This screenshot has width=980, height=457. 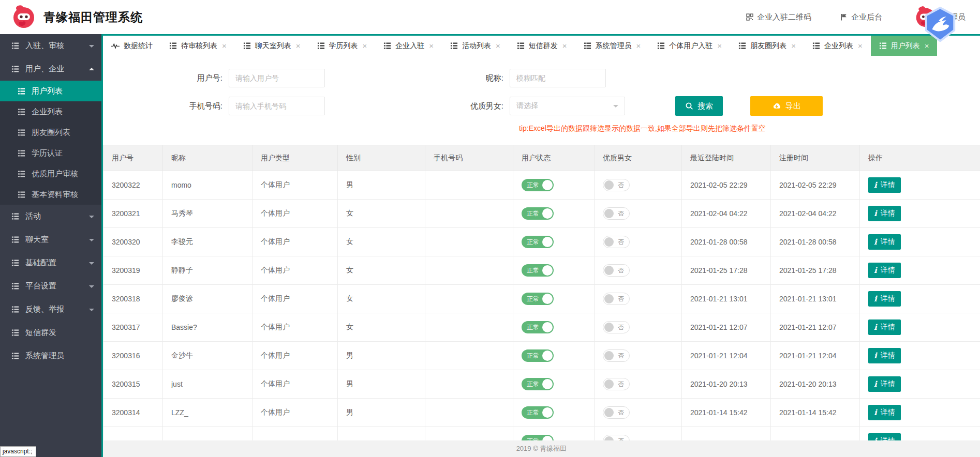 What do you see at coordinates (861, 18) in the screenshot?
I see `enterprise-backend-link: 企业后台` at bounding box center [861, 18].